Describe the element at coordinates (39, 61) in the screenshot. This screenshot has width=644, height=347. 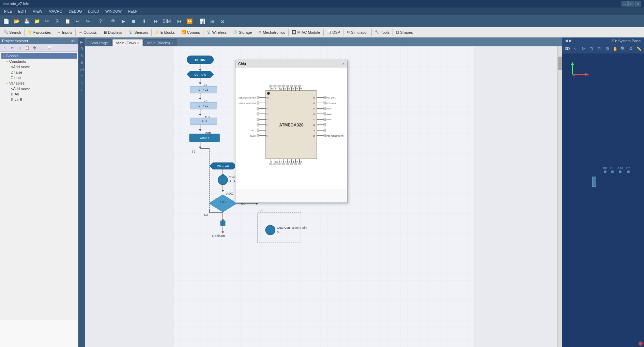
I see `tree-constants: ▾ Constants` at that location.